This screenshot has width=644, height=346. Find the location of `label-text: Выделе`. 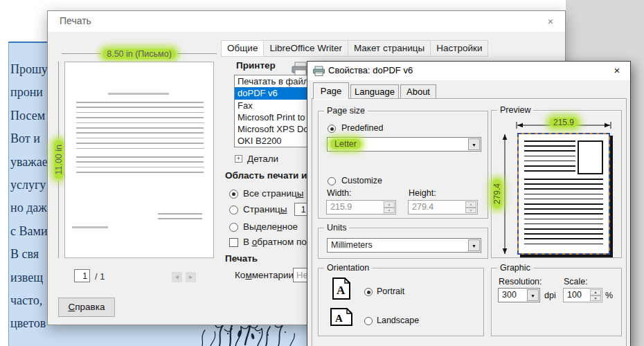

label-text: Выделе is located at coordinates (260, 227).